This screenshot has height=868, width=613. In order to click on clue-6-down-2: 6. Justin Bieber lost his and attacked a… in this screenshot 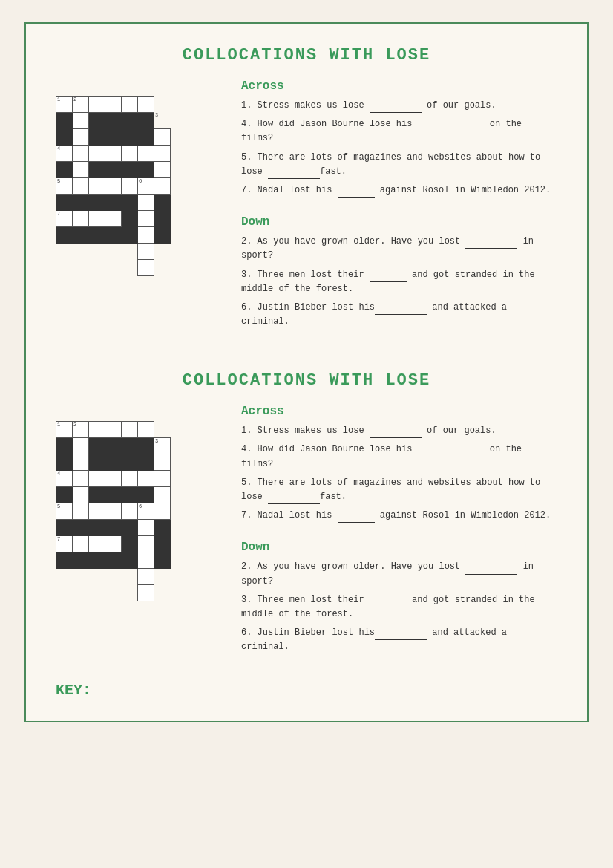, I will do `click(399, 640)`.